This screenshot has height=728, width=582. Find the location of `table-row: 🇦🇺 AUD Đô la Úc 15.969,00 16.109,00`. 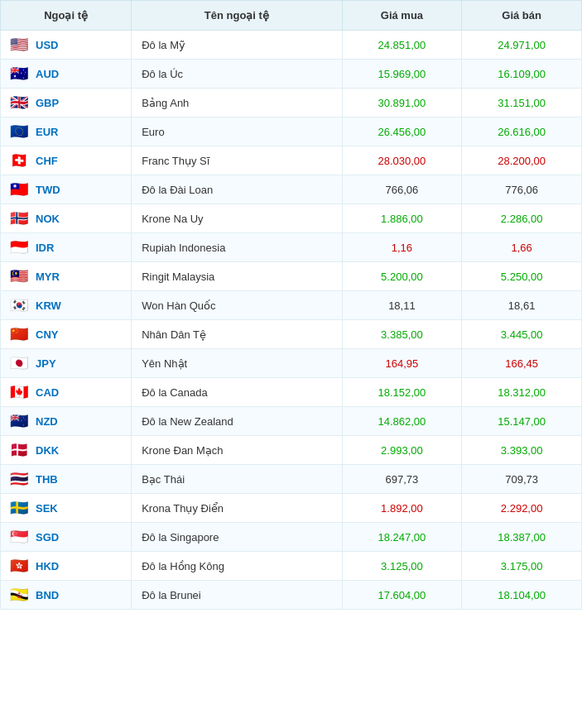

table-row: 🇦🇺 AUD Đô la Úc 15.969,00 16.109,00 is located at coordinates (291, 74).